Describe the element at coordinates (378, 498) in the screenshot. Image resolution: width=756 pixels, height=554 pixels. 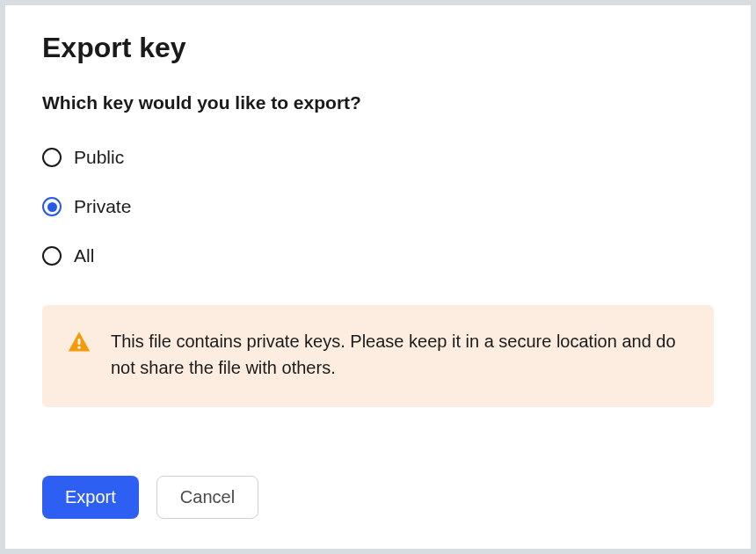
I see `dialog-button-row: Export Cancel` at that location.